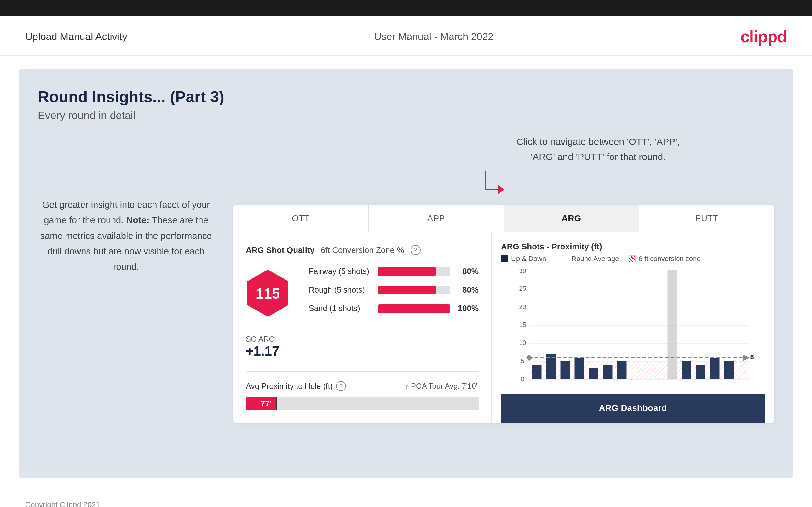  Describe the element at coordinates (442, 386) in the screenshot. I see `proximity-pga: ↑ PGA Tour Avg: 7'10"` at that location.